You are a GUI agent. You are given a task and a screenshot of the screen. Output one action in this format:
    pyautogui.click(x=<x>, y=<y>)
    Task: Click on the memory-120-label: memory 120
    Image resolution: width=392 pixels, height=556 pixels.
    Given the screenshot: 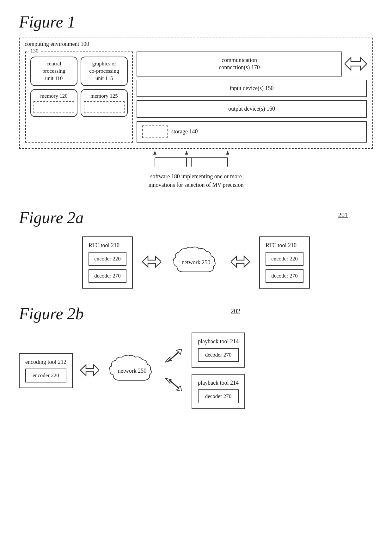 What is the action you would take?
    pyautogui.click(x=54, y=96)
    